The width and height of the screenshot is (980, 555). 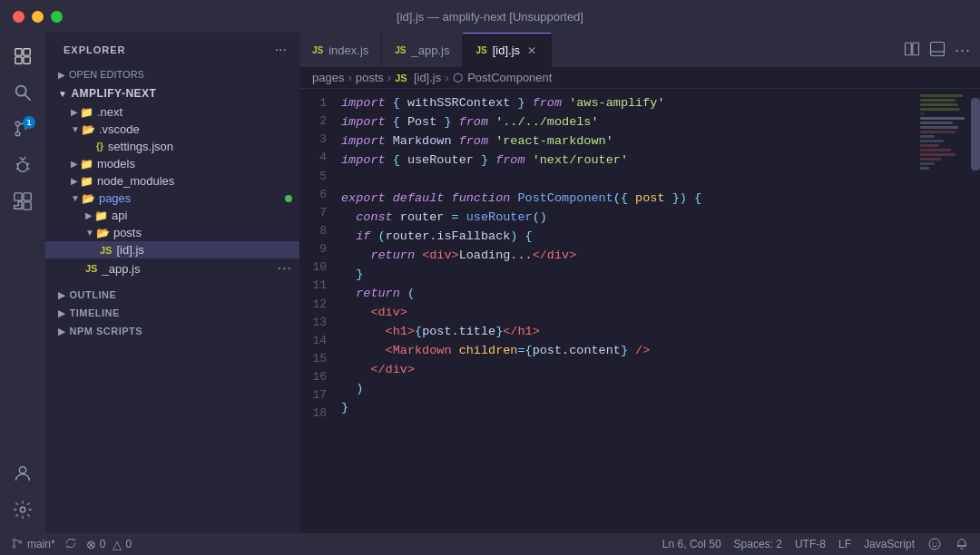 I want to click on breadcrumb: pages › posts › JS [id].js › ⬡ PostCompo…, so click(x=640, y=78).